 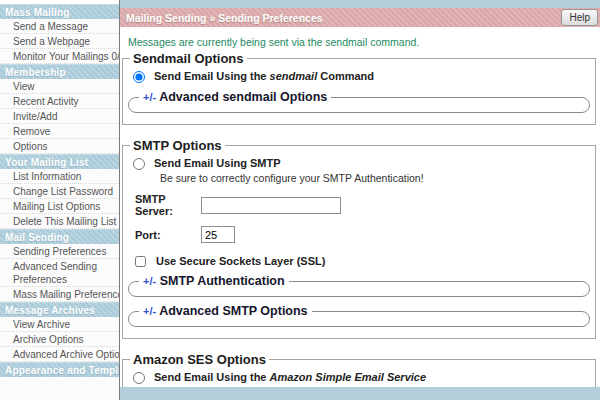 I want to click on sidebar-item-sending-preferences: Sending Preferences, so click(x=60, y=252).